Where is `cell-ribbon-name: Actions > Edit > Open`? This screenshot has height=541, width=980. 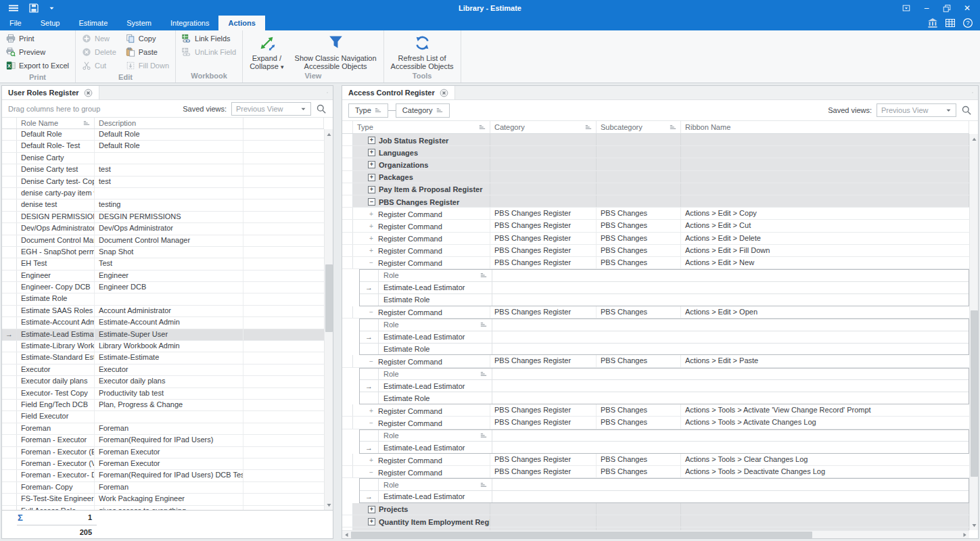
cell-ribbon-name: Actions > Edit > Open is located at coordinates (825, 312).